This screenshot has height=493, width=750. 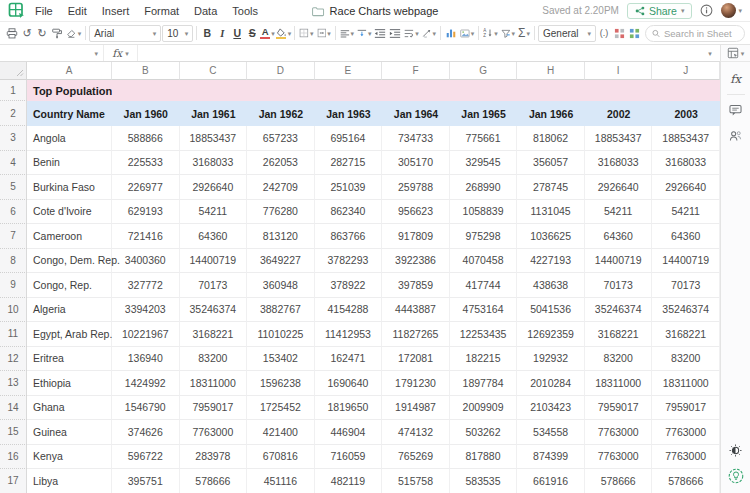 What do you see at coordinates (686, 236) in the screenshot?
I see `cell-J7: 64360` at bounding box center [686, 236].